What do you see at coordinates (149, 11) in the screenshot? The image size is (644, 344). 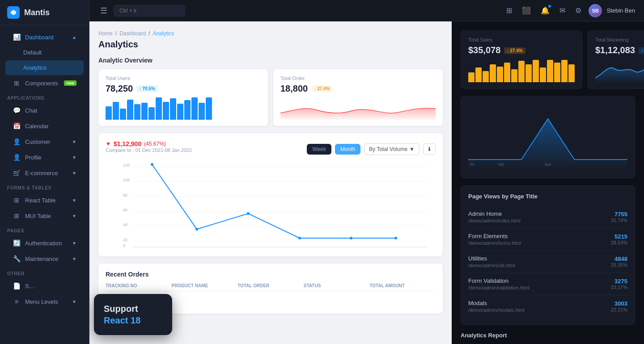 I see `search-input` at bounding box center [149, 11].